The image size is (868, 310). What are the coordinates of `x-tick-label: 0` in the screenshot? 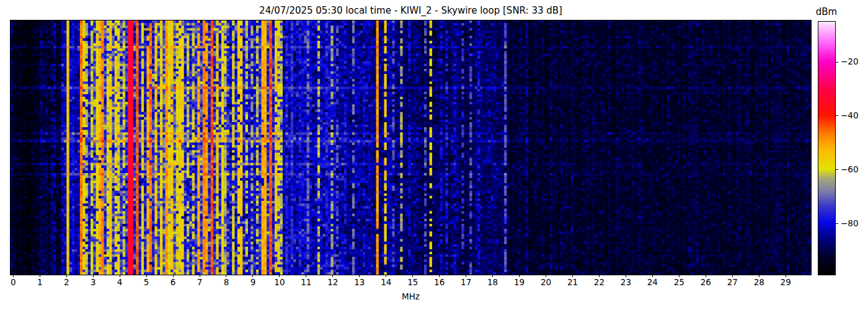 It's located at (13, 283).